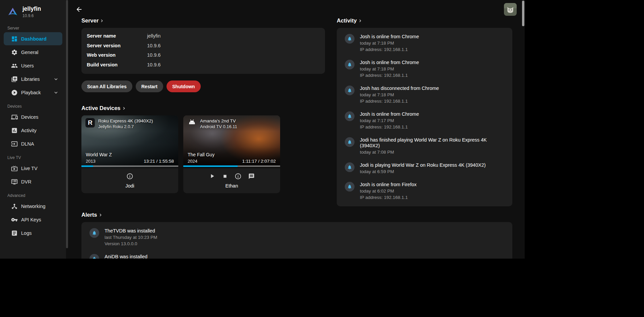 This screenshot has width=644, height=317. Describe the element at coordinates (29, 168) in the screenshot. I see `sidebar-item-label: Live TV` at that location.